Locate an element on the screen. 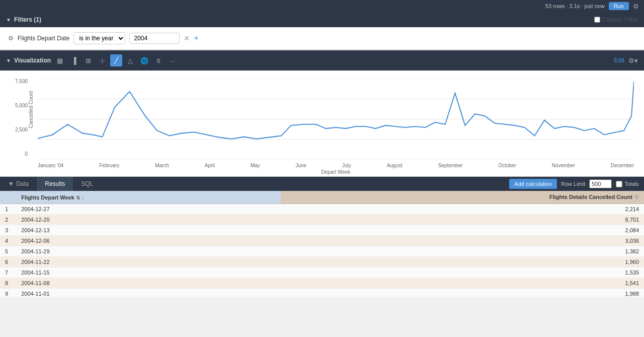 This screenshot has height=337, width=644. filter-value-input is located at coordinates (154, 38).